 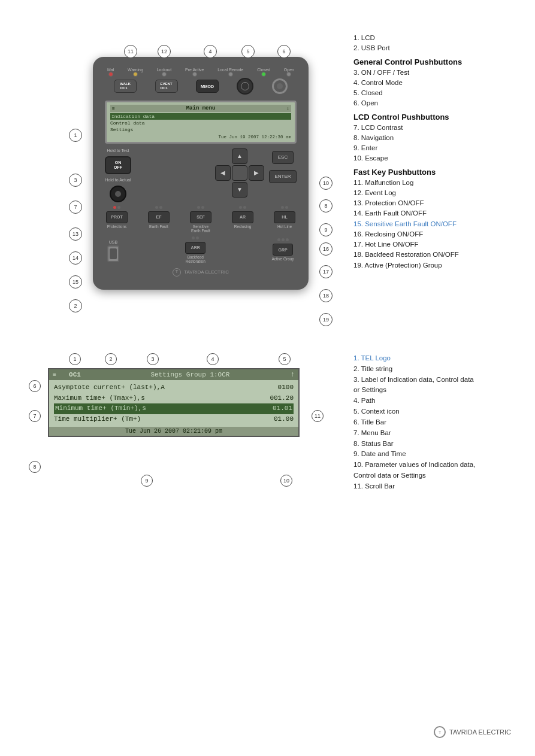 What do you see at coordinates (164, 74) in the screenshot?
I see `led-lockout` at bounding box center [164, 74].